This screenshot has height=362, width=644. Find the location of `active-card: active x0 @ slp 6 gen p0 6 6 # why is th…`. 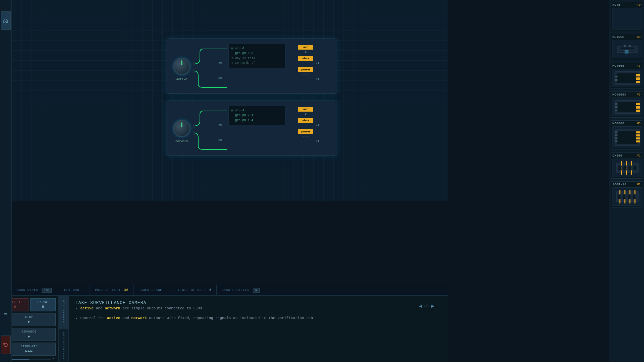

active-card: active x0 @ slp 6 gen p0 6 6 # why is th… is located at coordinates (252, 66).